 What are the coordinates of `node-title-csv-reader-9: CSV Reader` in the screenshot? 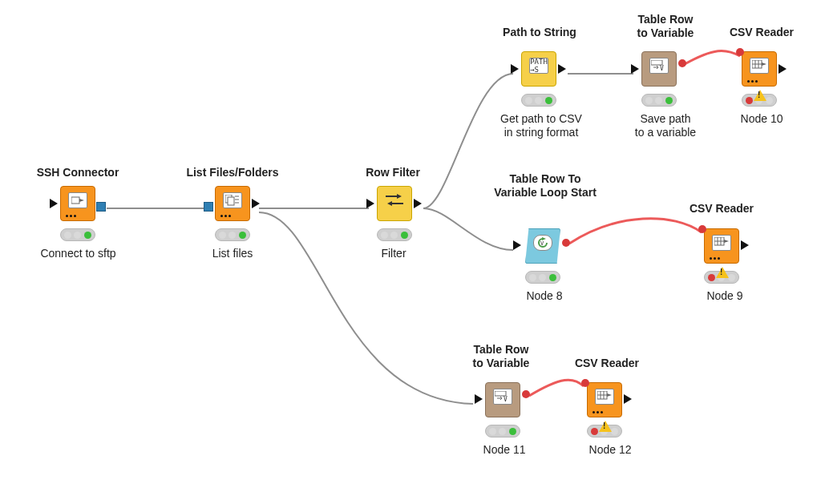 It's located at (722, 208).